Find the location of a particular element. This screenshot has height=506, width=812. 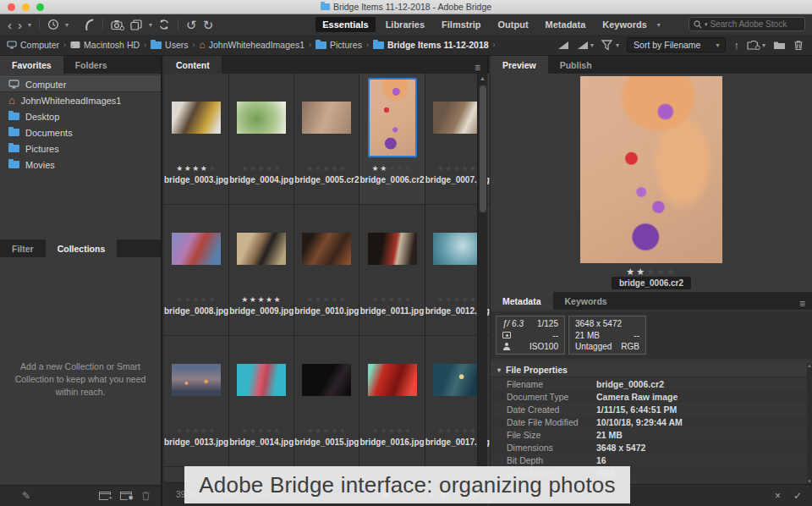

filter-funnel-icon is located at coordinates (607, 46).